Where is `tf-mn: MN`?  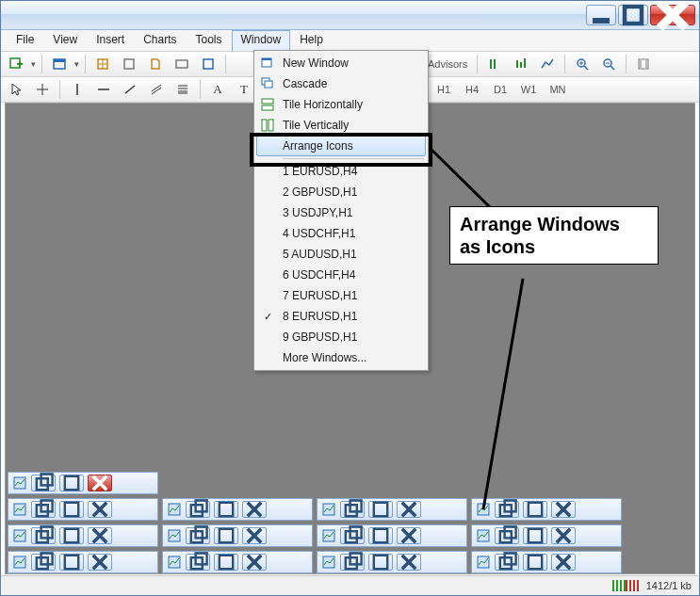
tf-mn: MN is located at coordinates (558, 89).